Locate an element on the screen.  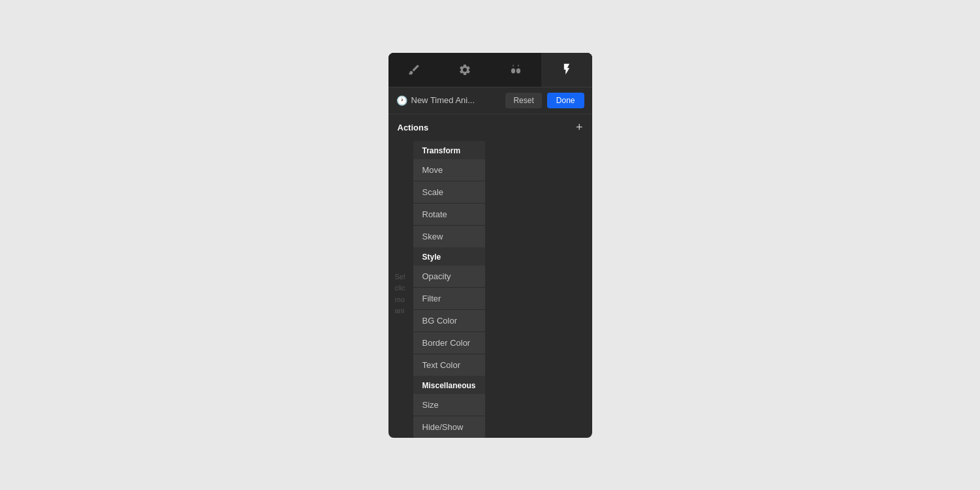
tab-brush is located at coordinates (414, 70).